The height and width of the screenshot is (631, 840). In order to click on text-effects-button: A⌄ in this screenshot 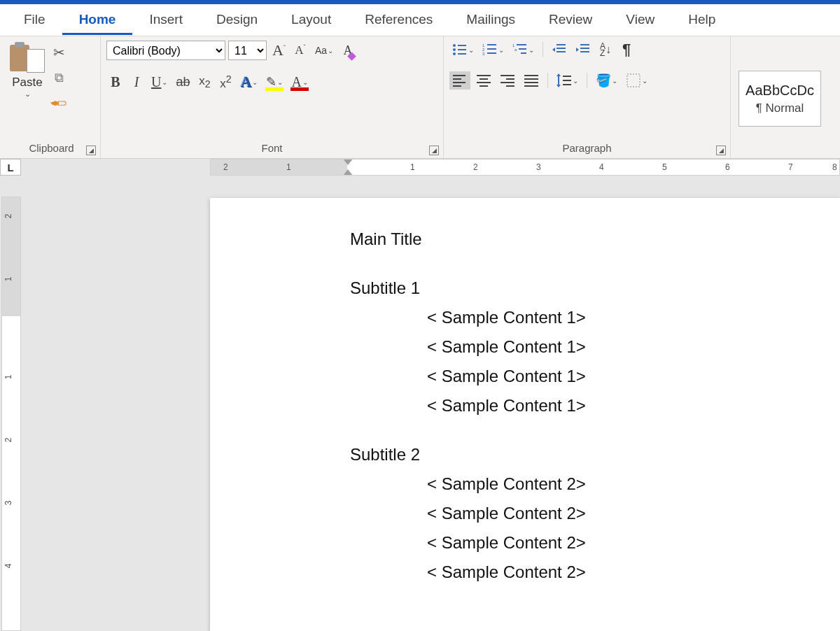, I will do `click(249, 82)`.